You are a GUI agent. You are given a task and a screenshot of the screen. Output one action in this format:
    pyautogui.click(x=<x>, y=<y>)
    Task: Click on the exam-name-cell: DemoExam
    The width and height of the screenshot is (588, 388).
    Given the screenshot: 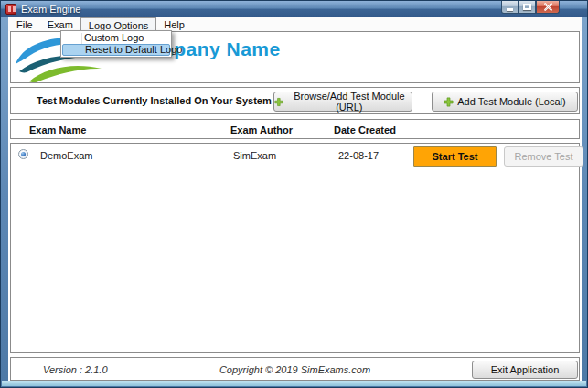 What is the action you would take?
    pyautogui.click(x=66, y=156)
    